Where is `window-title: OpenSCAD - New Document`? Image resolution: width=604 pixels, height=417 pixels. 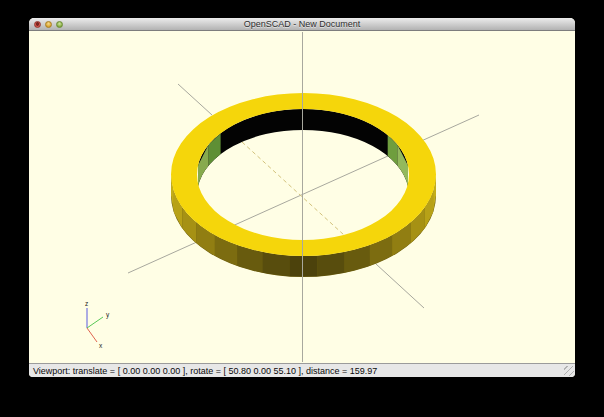
window-title: OpenSCAD - New Document is located at coordinates (302, 24).